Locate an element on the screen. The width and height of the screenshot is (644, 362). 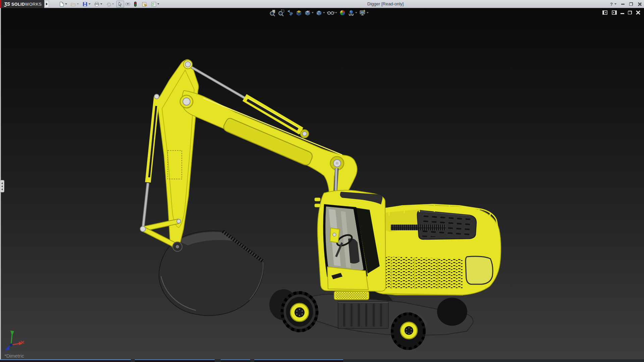
zoom-to-area-button is located at coordinates (281, 13).